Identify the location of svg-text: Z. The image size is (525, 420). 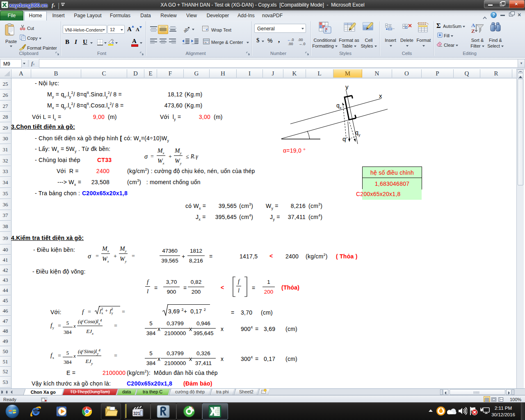
(473, 31).